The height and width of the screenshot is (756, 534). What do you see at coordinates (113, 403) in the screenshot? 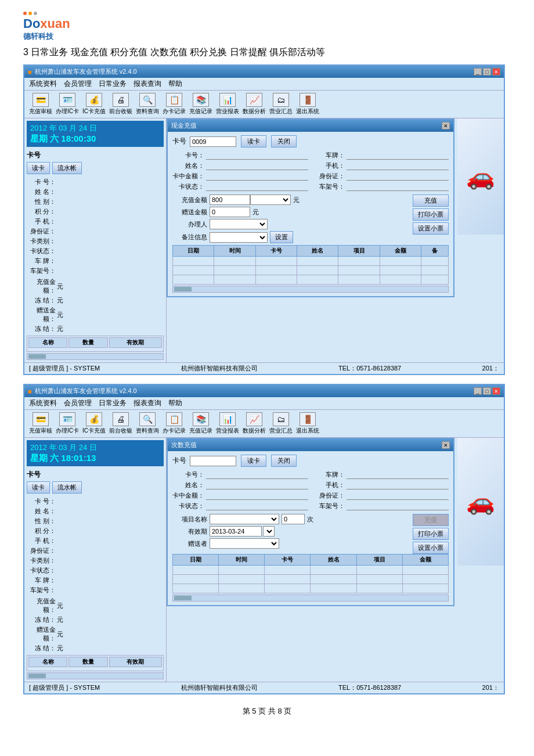
I see `menu2-daily: 日常业务` at bounding box center [113, 403].